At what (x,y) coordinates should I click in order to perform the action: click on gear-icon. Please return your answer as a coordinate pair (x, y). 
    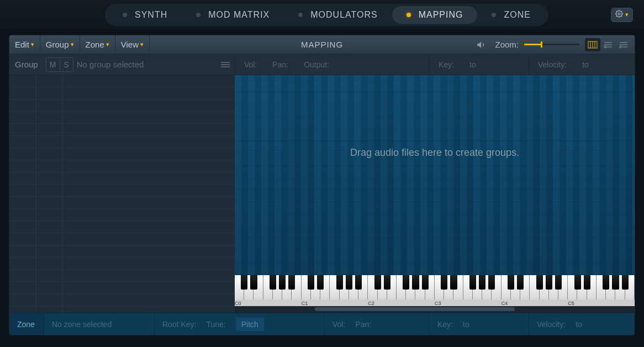
    Looking at the image, I should click on (619, 15).